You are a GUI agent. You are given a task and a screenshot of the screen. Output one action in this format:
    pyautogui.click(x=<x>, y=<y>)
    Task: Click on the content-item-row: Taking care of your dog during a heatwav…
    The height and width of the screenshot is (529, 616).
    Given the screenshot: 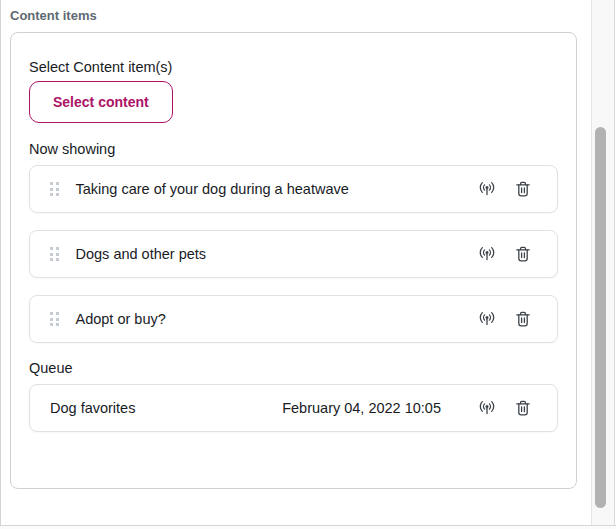 What is the action you would take?
    pyautogui.click(x=294, y=189)
    